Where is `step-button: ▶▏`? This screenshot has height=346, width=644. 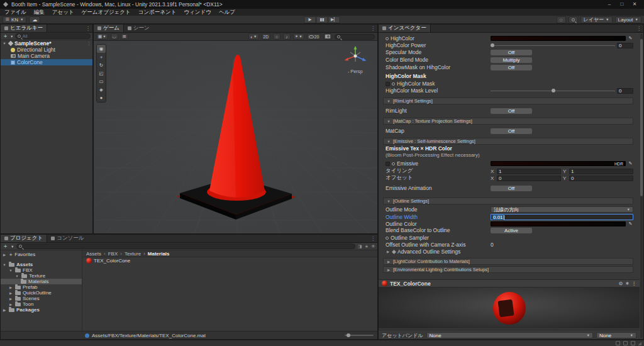 step-button: ▶▏ is located at coordinates (335, 20).